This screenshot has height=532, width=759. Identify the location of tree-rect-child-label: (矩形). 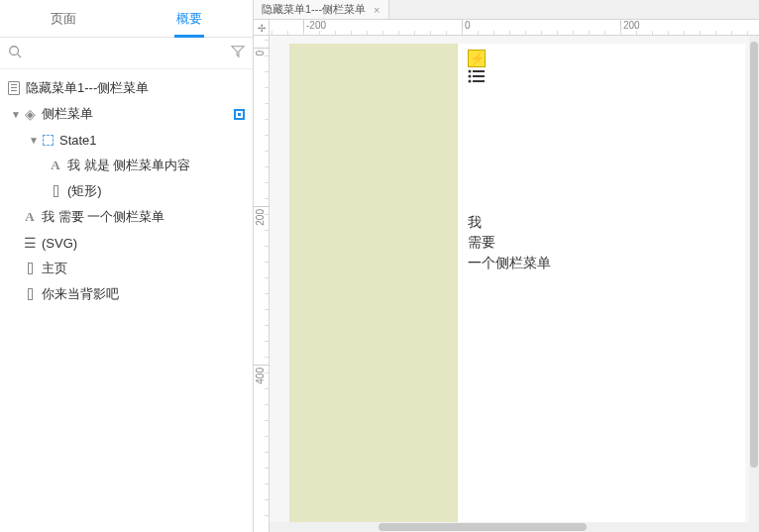
(83, 191).